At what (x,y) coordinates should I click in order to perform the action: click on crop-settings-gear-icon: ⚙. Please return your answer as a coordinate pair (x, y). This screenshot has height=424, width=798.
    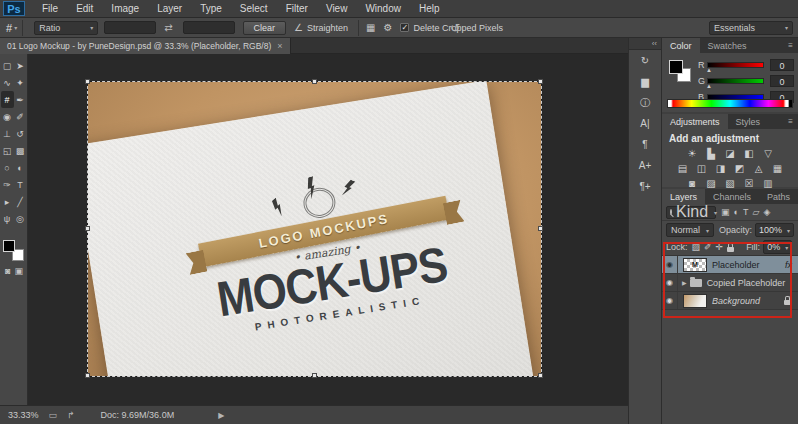
    Looking at the image, I should click on (388, 28).